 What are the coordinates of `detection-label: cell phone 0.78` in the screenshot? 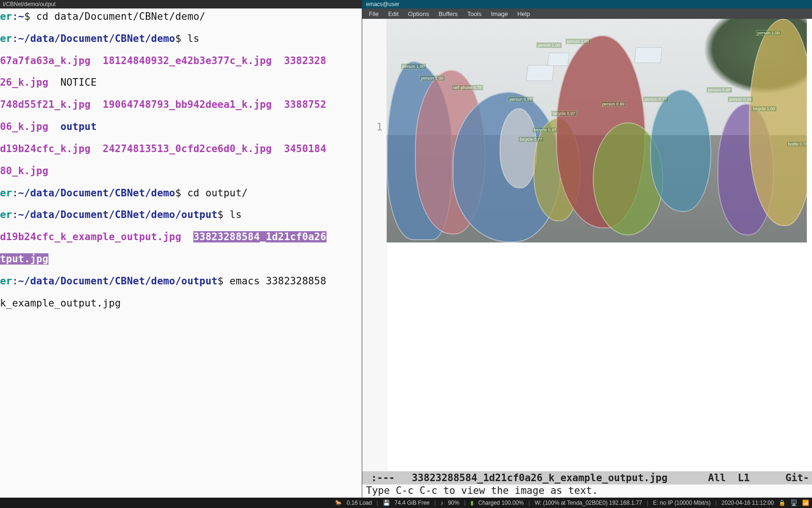 It's located at (468, 88).